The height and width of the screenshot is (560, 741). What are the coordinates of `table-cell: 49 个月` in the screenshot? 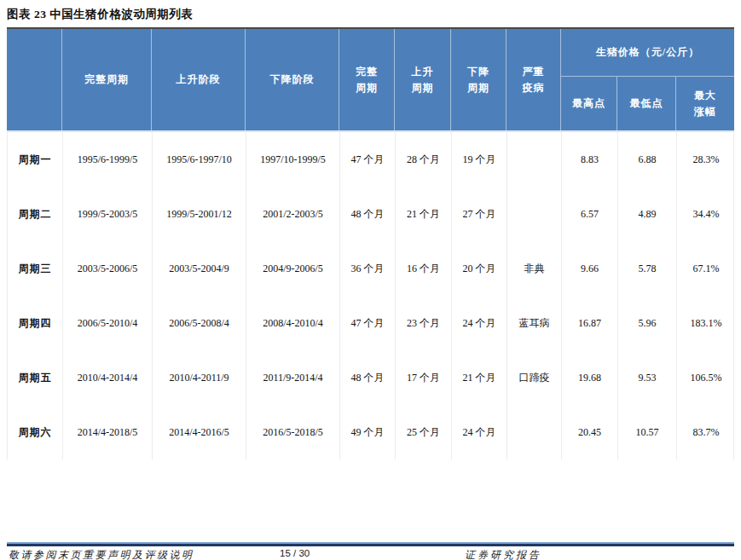 It's located at (367, 432).